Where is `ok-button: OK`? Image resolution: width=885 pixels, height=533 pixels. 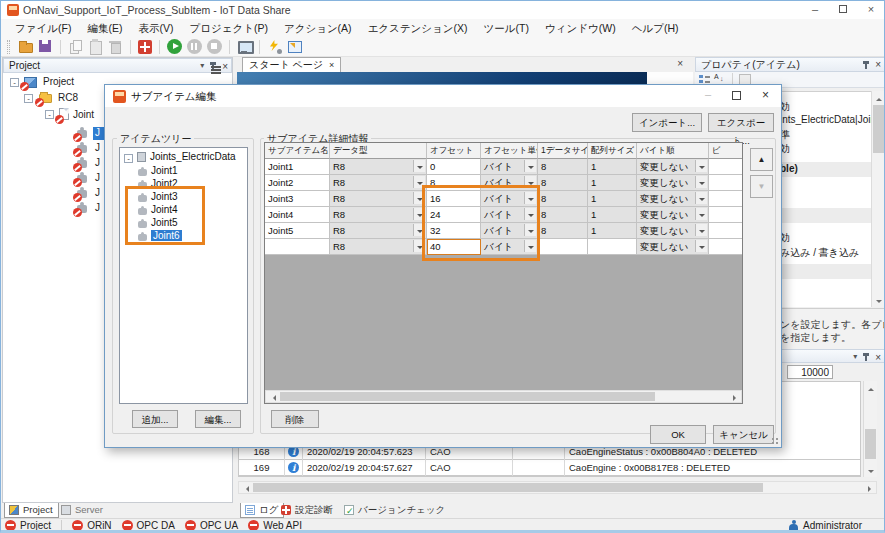 ok-button: OK is located at coordinates (678, 434).